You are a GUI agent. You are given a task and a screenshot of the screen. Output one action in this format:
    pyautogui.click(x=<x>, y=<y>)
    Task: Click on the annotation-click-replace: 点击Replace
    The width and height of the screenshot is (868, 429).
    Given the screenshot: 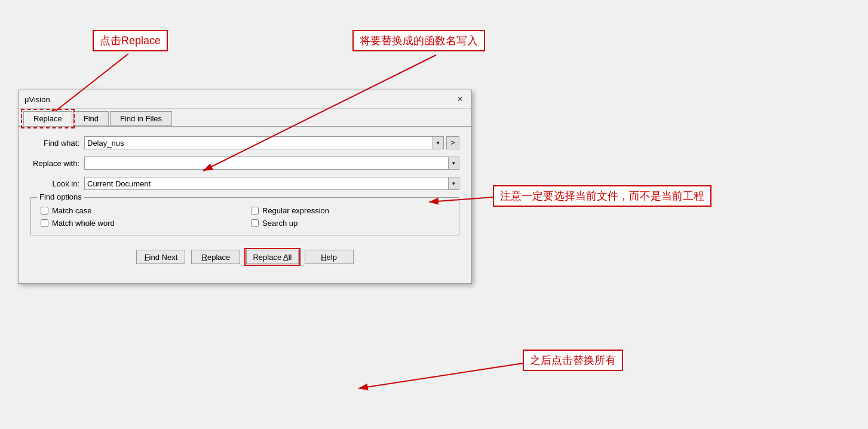 What is the action you would take?
    pyautogui.click(x=130, y=41)
    